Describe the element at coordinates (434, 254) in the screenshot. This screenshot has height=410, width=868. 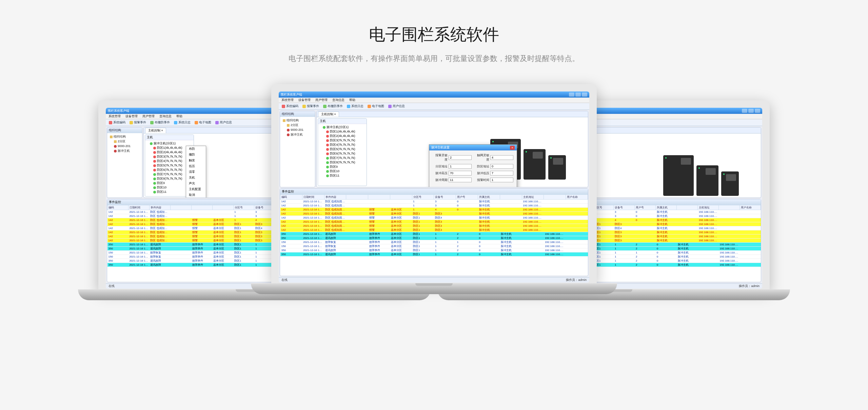
I see `event-row-13: 3502021-12-16 11:34:20:356通讯故障故障事件基本分区防区…` at that location.